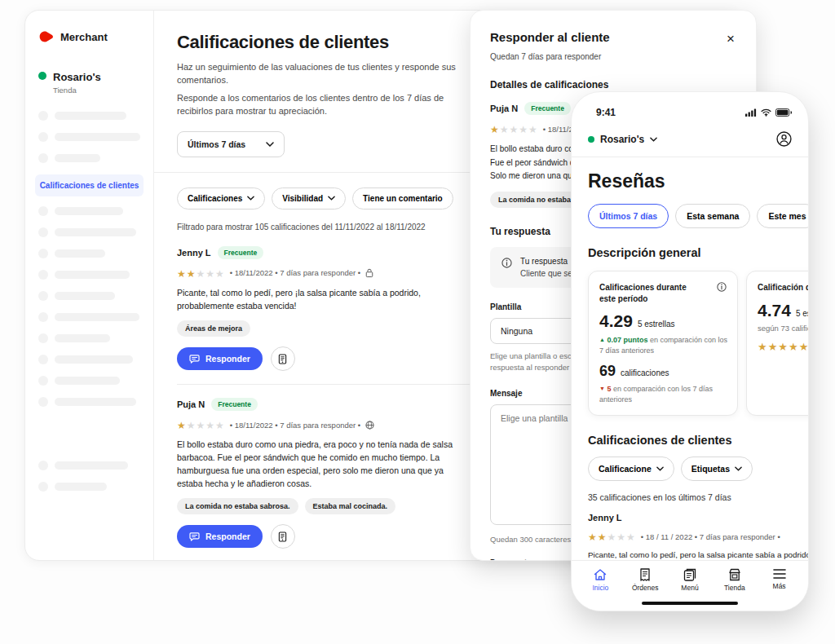  What do you see at coordinates (690, 603) in the screenshot?
I see `home-indicator` at bounding box center [690, 603].